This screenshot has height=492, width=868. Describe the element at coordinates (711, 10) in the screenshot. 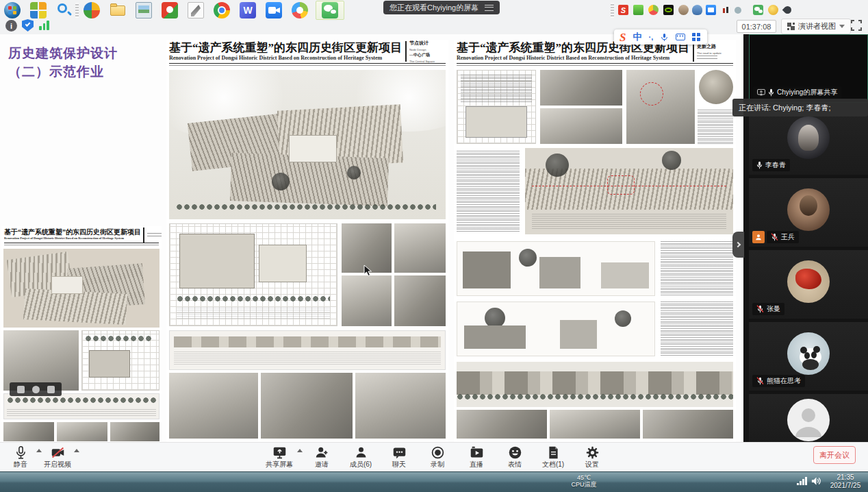

I see `tray-meeting-icon` at that location.